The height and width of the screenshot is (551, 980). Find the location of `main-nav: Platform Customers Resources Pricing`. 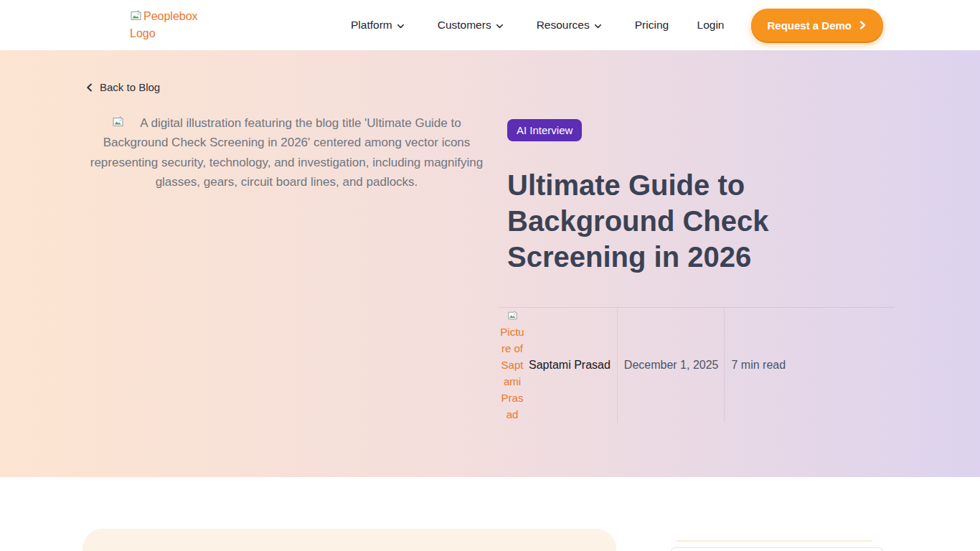

main-nav: Platform Customers Resources Pricing is located at coordinates (509, 25).